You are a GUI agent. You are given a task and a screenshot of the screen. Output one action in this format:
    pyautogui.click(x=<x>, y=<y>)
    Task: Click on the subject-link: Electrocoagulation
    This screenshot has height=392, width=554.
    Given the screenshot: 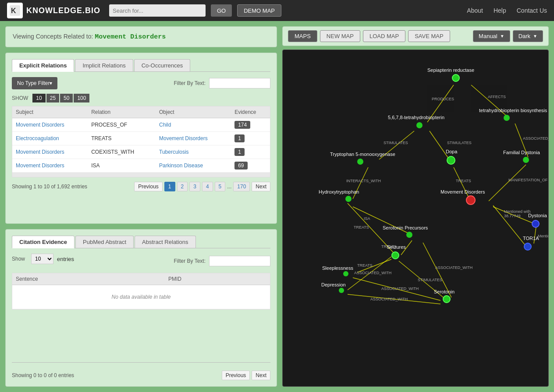 What is the action you would take?
    pyautogui.click(x=38, y=138)
    